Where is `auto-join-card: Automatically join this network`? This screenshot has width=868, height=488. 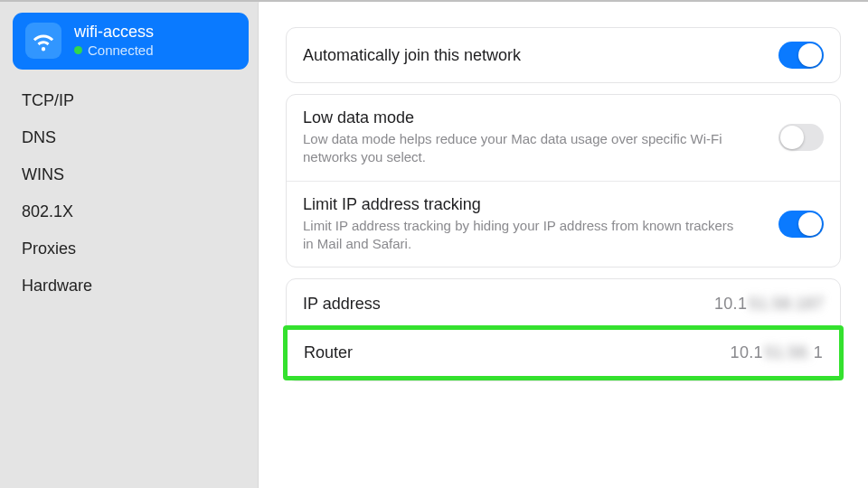 auto-join-card: Automatically join this network is located at coordinates (563, 55).